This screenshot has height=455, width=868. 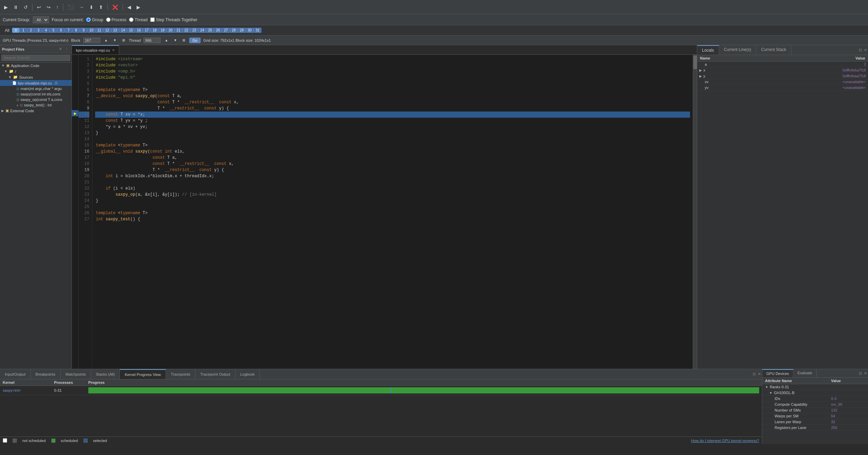 I want to click on run-button: ▶, so click(x=6, y=7).